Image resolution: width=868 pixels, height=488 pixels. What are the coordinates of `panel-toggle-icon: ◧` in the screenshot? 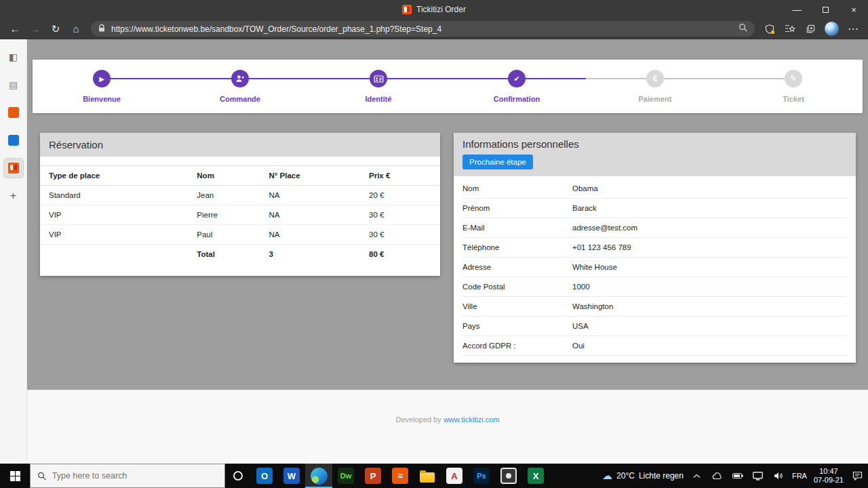 It's located at (14, 57).